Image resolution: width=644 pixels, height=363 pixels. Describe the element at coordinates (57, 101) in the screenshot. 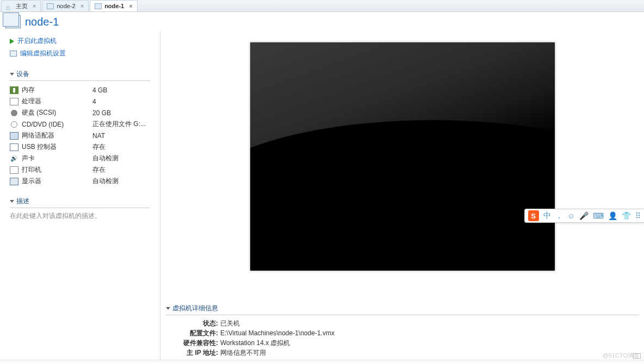

I see `device-label: 处理器` at that location.